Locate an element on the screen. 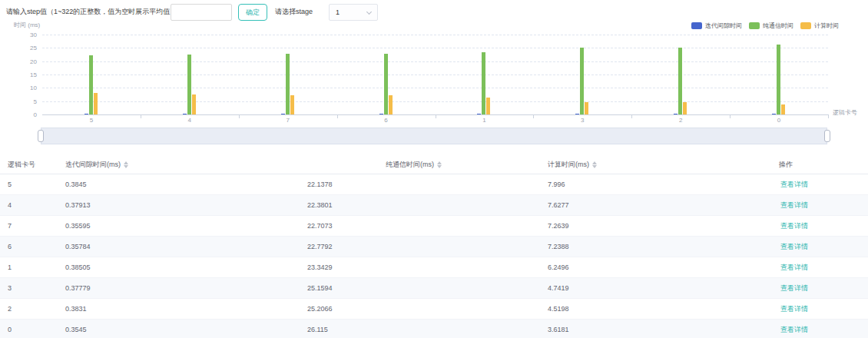 This screenshot has height=338, width=868. y-tick-label: 10 is located at coordinates (22, 88).